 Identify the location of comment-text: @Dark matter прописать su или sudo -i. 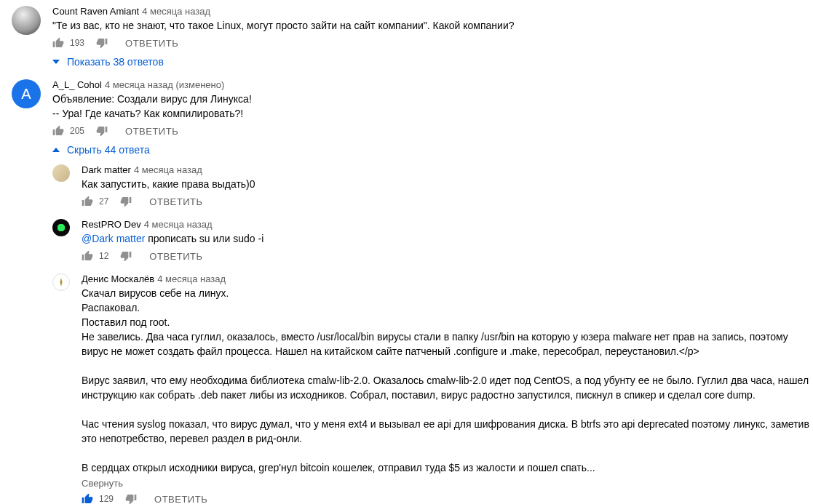
(447, 239).